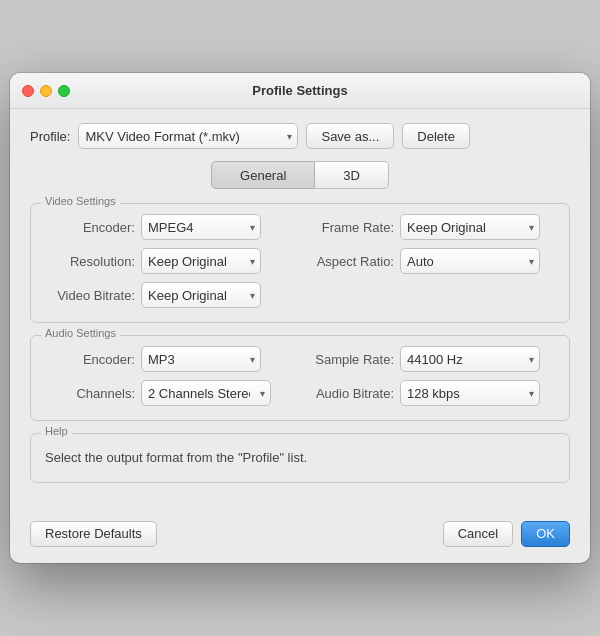  Describe the element at coordinates (170, 261) in the screenshot. I see `resolution-group: Resolution: Keep Original` at that location.